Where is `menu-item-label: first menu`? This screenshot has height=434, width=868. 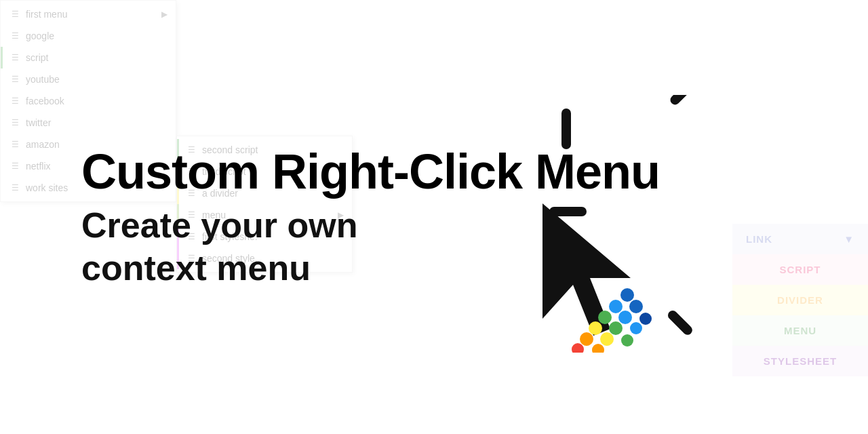
menu-item-label: first menu is located at coordinates (46, 14).